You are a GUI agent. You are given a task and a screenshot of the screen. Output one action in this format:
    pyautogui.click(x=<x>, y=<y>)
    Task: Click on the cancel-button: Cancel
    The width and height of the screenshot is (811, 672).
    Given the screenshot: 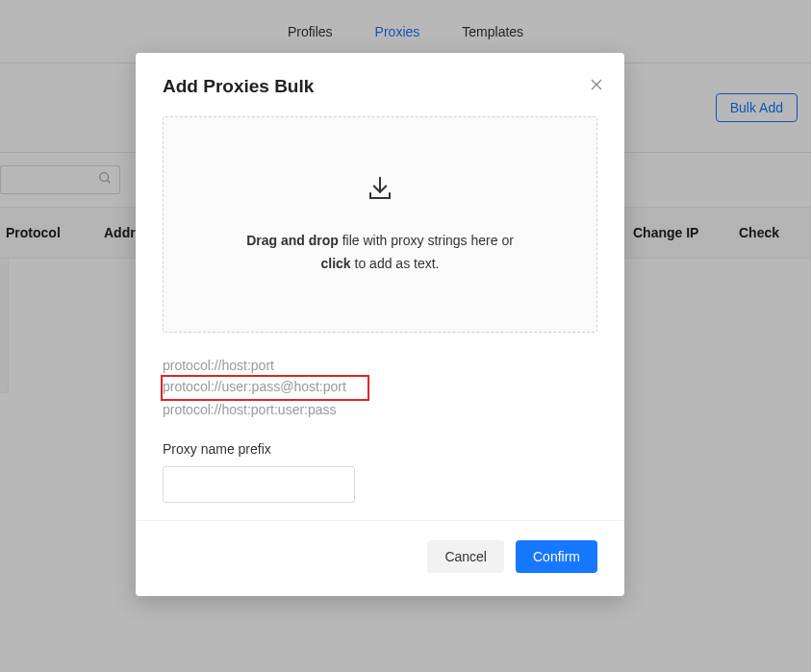 What is the action you would take?
    pyautogui.click(x=466, y=557)
    